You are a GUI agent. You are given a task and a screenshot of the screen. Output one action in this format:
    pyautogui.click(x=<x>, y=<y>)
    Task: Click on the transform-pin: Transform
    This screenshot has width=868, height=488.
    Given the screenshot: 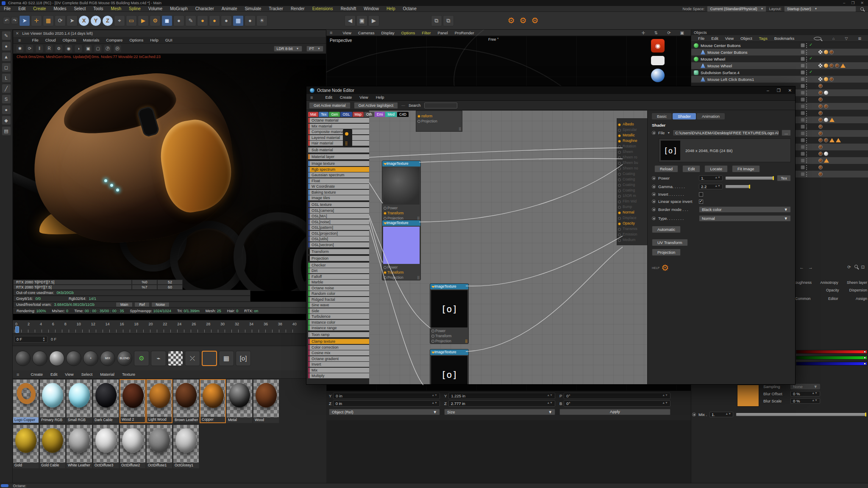 What is the action you would take?
    pyautogui.click(x=401, y=272)
    